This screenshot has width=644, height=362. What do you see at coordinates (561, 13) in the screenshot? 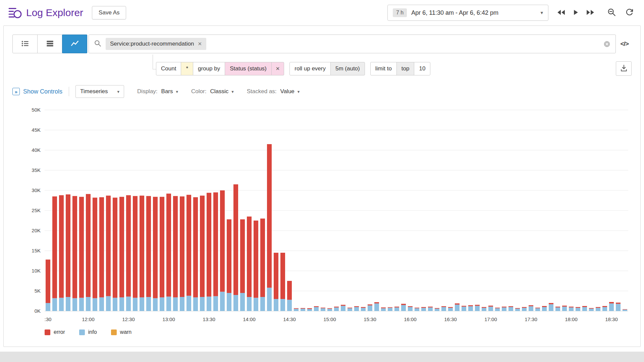
I see `time-step-back-button` at bounding box center [561, 13].